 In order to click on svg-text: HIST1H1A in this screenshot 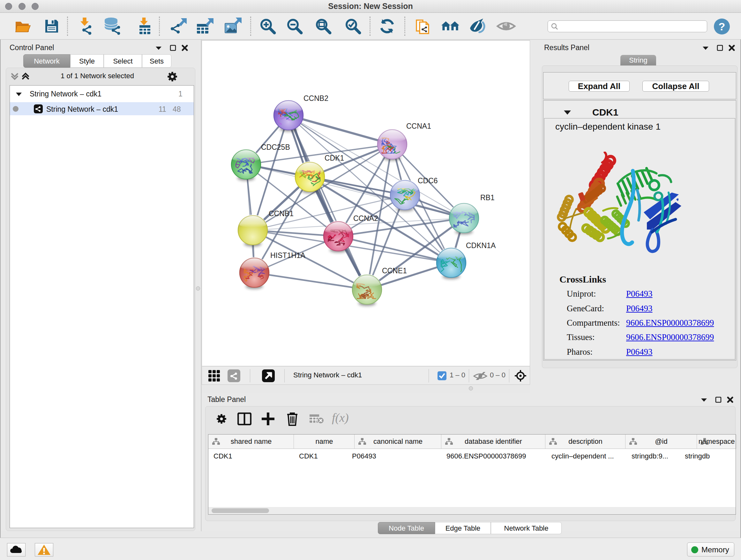, I will do `click(288, 255)`.